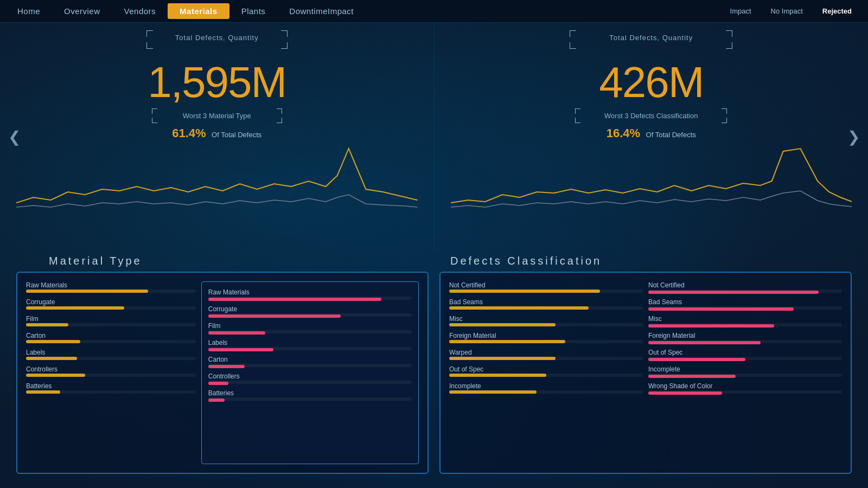 The width and height of the screenshot is (868, 488). I want to click on bar-label: Bad Seams, so click(745, 302).